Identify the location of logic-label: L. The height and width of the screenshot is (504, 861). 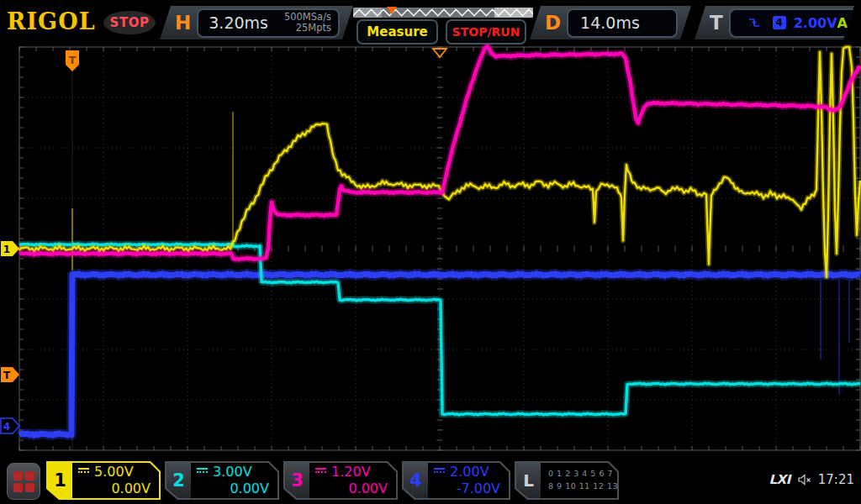
(528, 480).